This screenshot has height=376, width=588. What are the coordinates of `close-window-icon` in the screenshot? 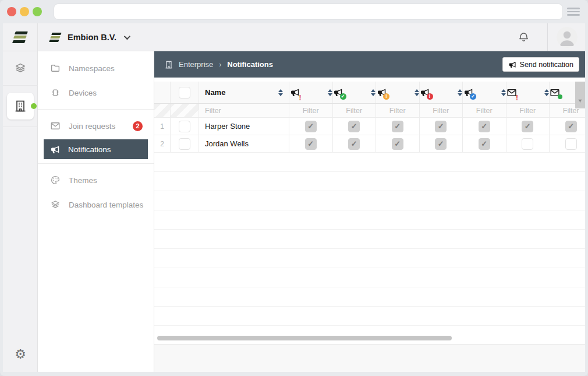 It's located at (12, 12).